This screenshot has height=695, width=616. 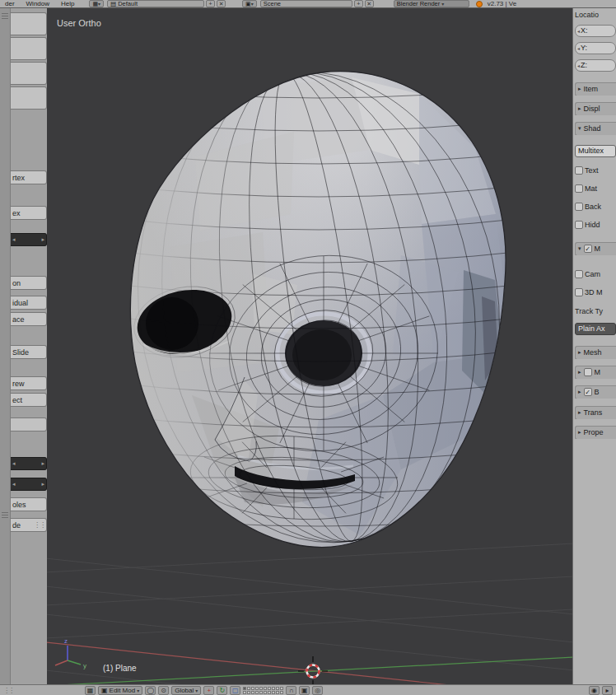 What do you see at coordinates (209, 690) in the screenshot?
I see `manipulator-translate-button: +` at bounding box center [209, 690].